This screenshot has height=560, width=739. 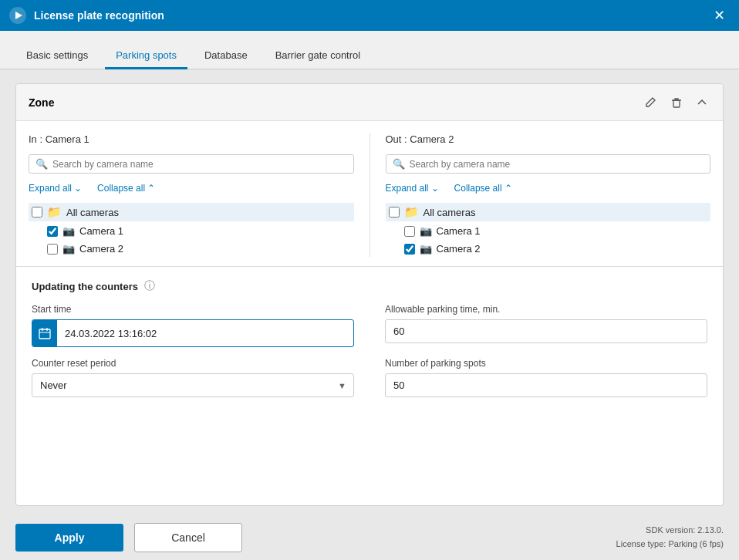 I want to click on out-expand-collapse-row: Expand all ⌄ Collapse all ⌃, so click(x=548, y=188).